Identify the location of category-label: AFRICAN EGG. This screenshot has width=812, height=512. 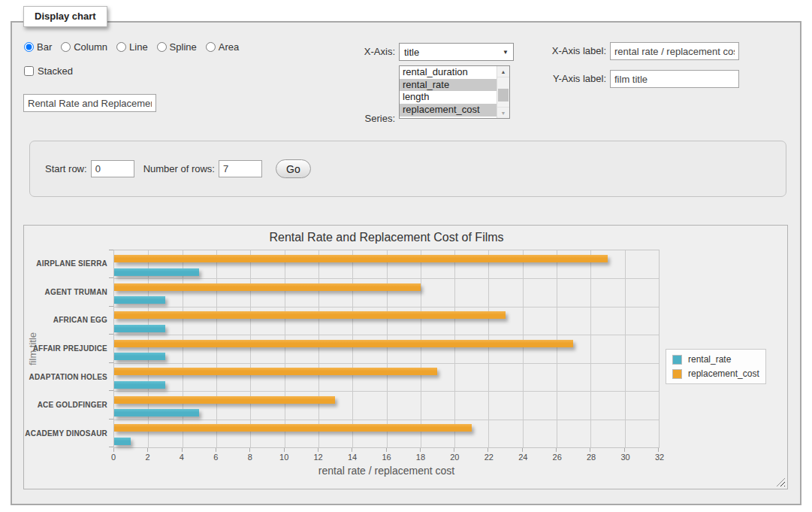
(66, 320).